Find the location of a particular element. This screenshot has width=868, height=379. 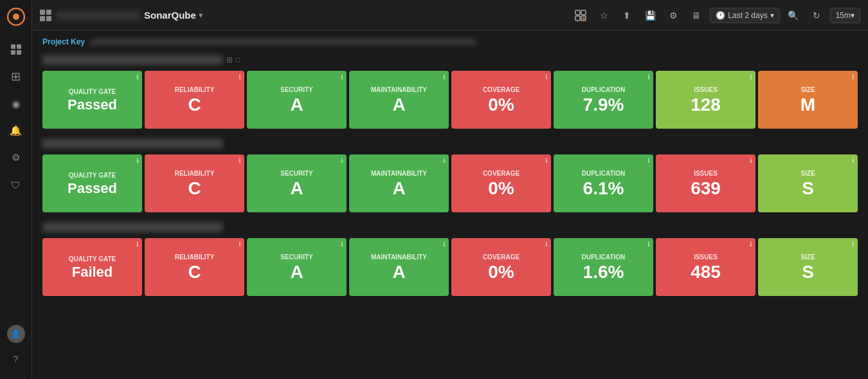

metric-label-maintainability: Maintainability is located at coordinates (399, 257).